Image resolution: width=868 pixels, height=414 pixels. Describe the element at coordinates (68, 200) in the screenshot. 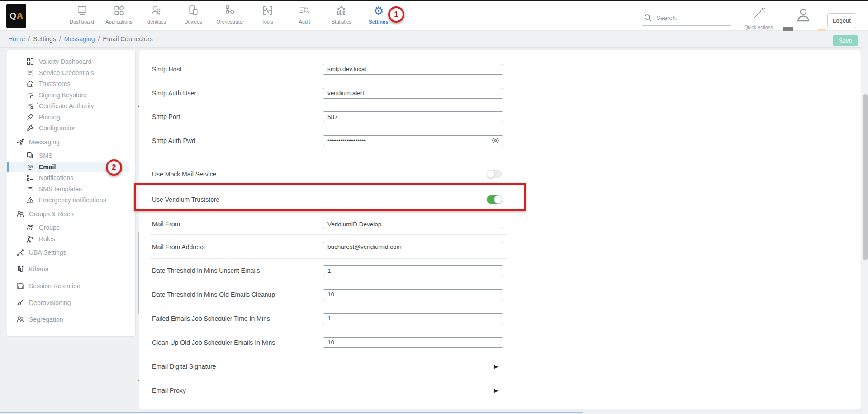

I see `sidebar-item-emergency-notifications: Emergency notifications` at that location.